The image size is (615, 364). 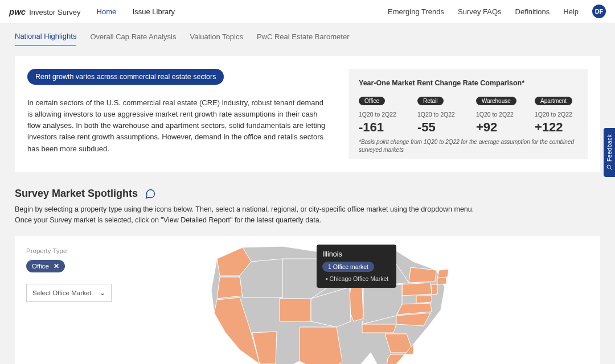 What do you see at coordinates (599, 11) in the screenshot?
I see `avatar: DF` at bounding box center [599, 11].